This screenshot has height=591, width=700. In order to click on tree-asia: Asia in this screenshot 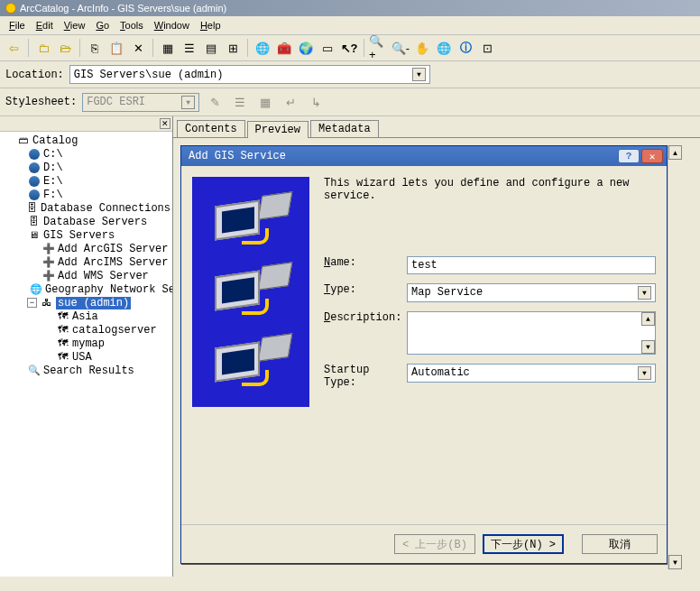, I will do `click(85, 317)`.